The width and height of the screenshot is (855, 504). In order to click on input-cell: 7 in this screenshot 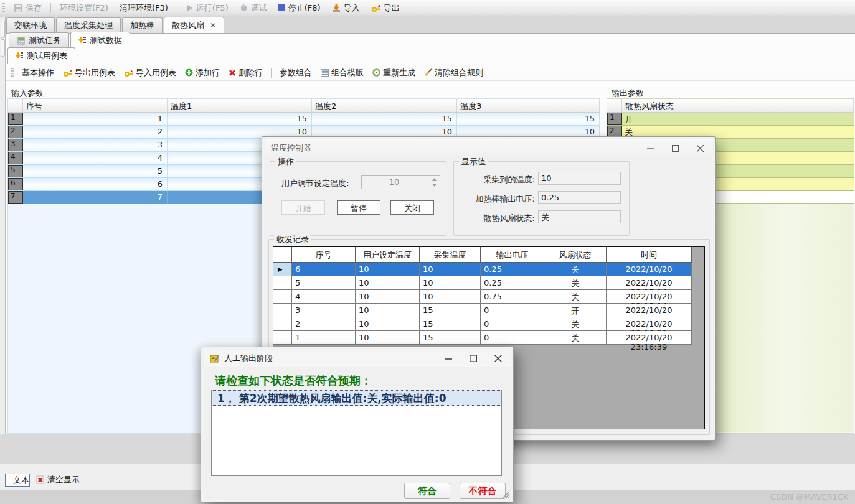, I will do `click(95, 198)`.